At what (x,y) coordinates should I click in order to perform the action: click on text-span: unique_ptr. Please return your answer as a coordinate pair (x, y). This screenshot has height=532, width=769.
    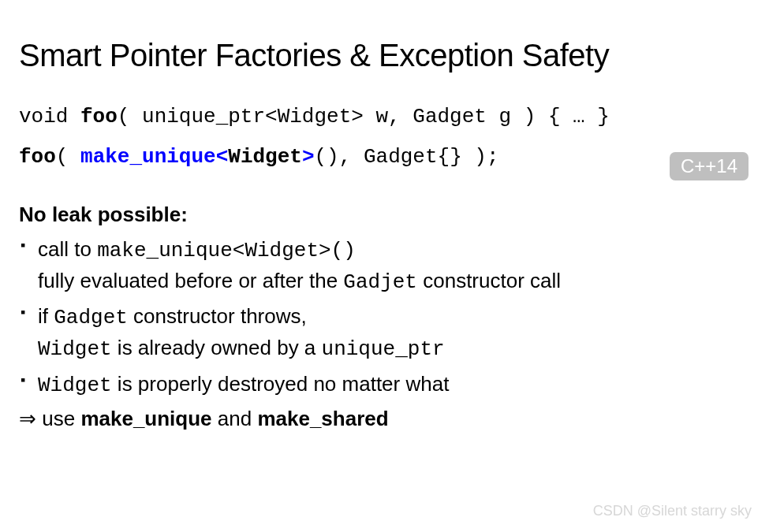
    Looking at the image, I should click on (383, 349).